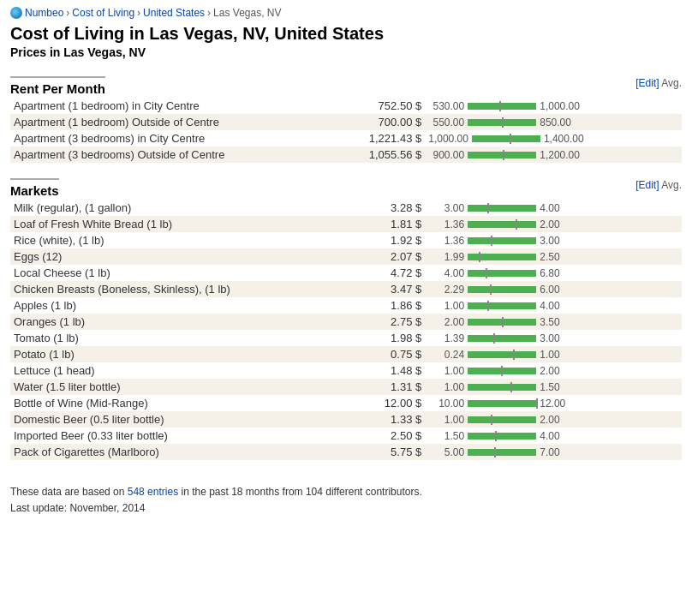 This screenshot has height=616, width=692. Describe the element at coordinates (446, 322) in the screenshot. I see `range-min: 2.00` at that location.